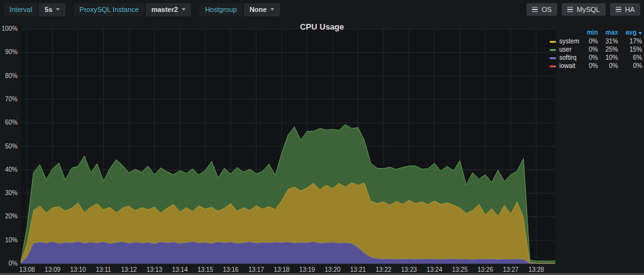 This screenshot has height=275, width=644. Describe the element at coordinates (11, 193) in the screenshot. I see `y-axis-tick-label: 30%` at that location.